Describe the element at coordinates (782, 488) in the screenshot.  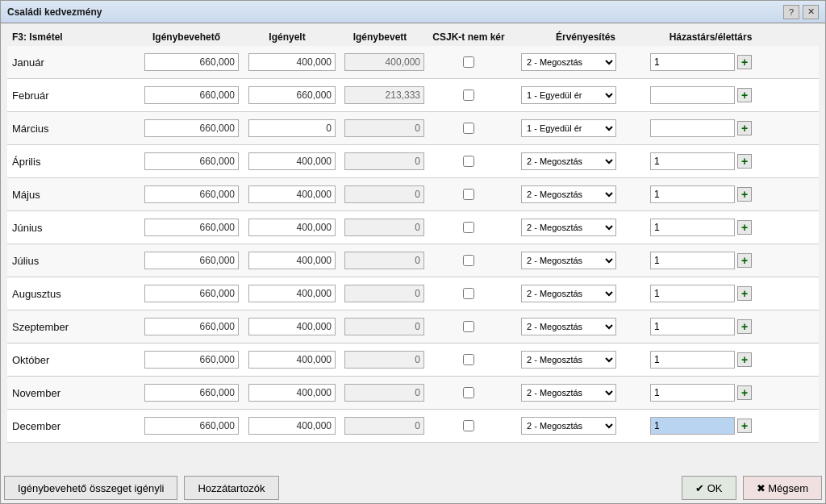
I see `cancel-button: ✖ Mégsem` at that location.